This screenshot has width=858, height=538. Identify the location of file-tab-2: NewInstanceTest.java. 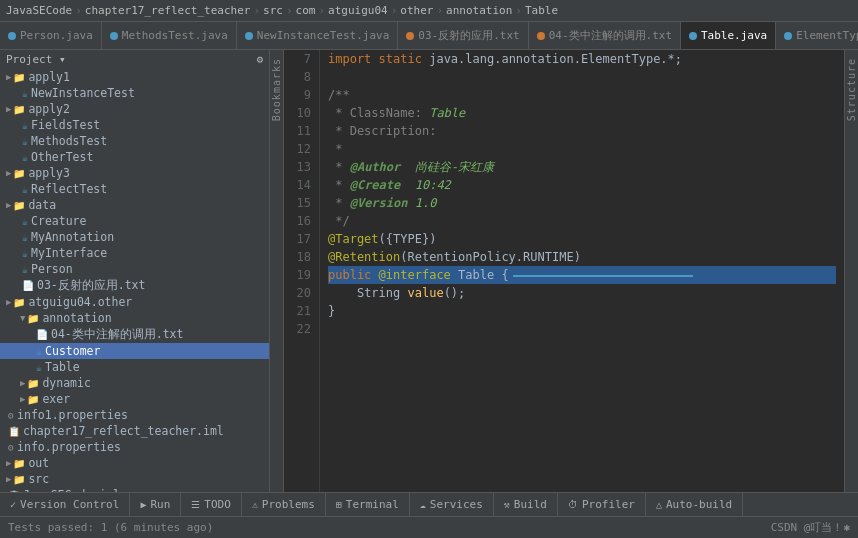
(318, 36).